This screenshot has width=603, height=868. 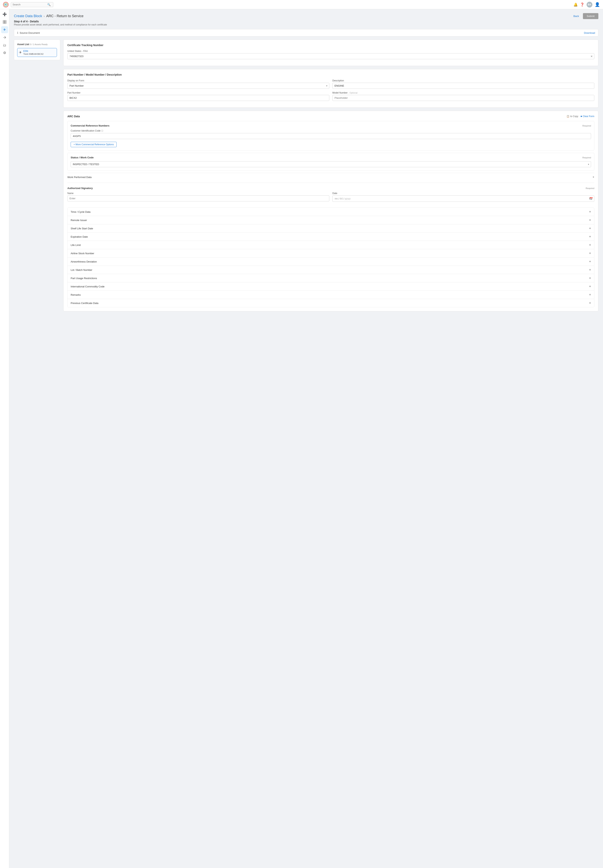 What do you see at coordinates (6, 5) in the screenshot?
I see `app-logo` at bounding box center [6, 5].